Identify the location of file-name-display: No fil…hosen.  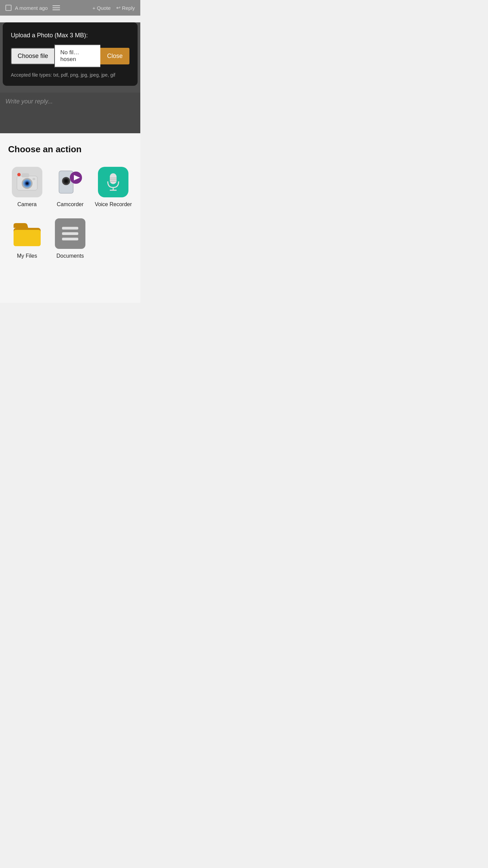
(77, 56).